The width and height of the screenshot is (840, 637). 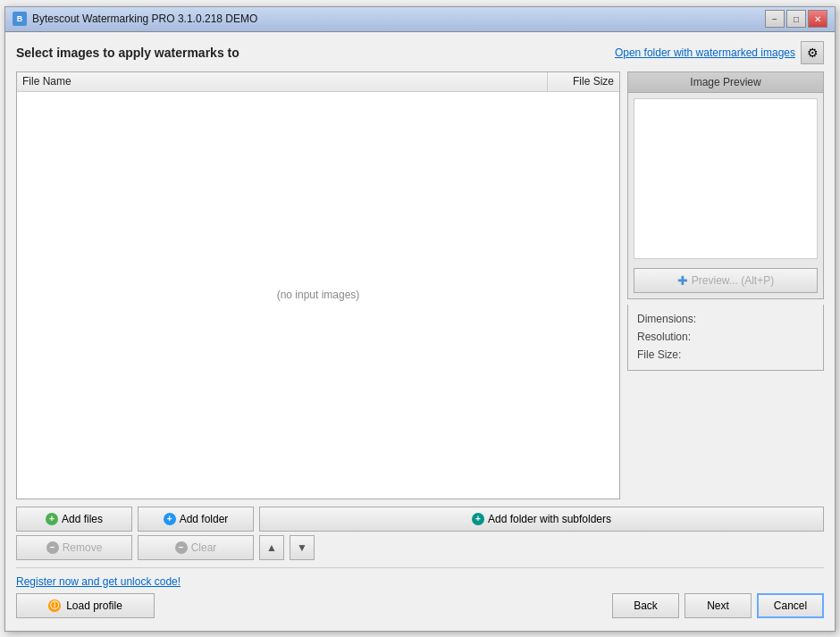 I want to click on empty-message: (no input images), so click(x=318, y=295).